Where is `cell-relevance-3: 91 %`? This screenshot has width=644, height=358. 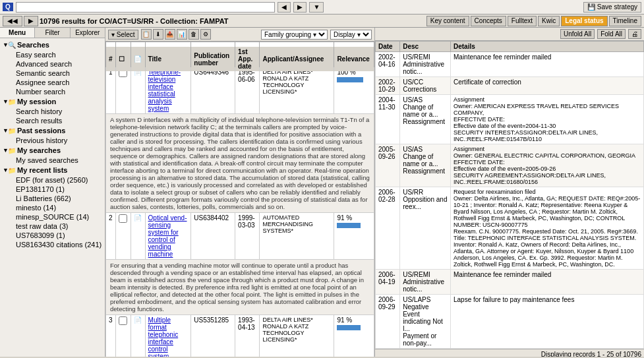
cell-relevance-3: 91 % is located at coordinates (355, 336).